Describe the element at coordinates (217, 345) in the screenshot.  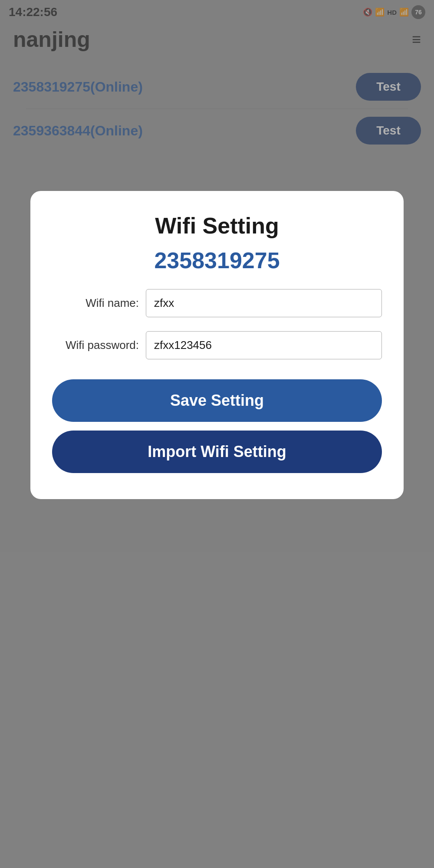
I see `wifi-password-row: Wifi password:` at that location.